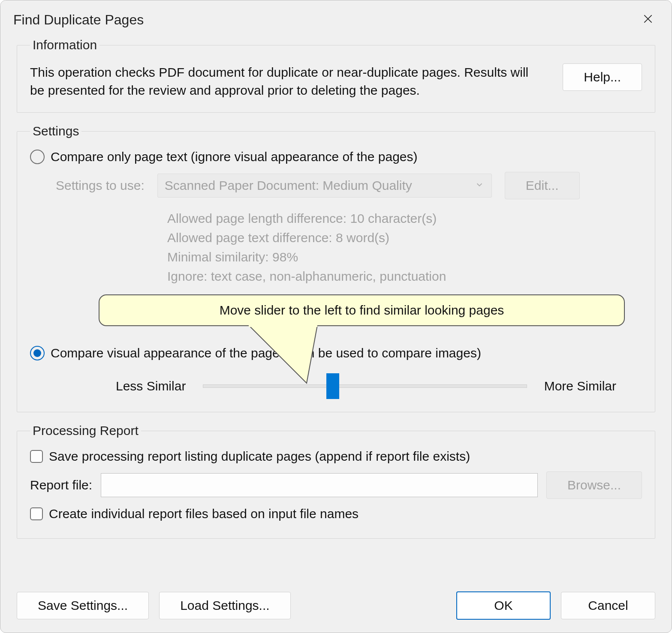 The height and width of the screenshot is (633, 672). Describe the element at coordinates (602, 77) in the screenshot. I see `help-button: Help...` at that location.